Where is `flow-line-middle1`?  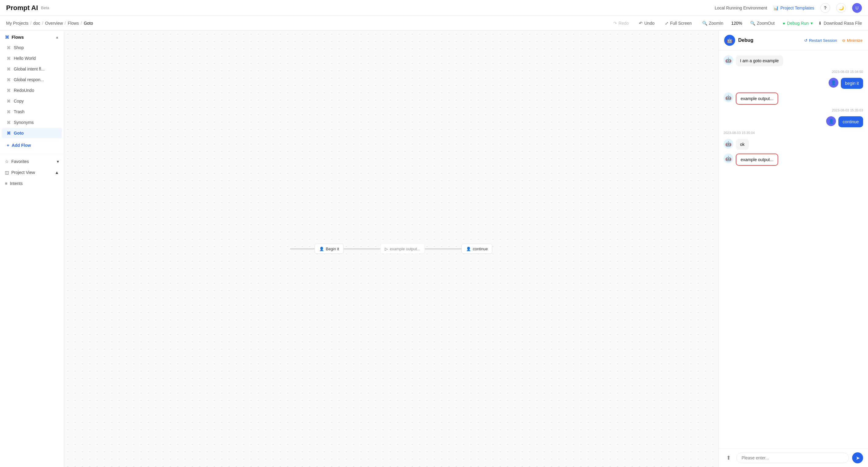
flow-line-middle1 is located at coordinates (362, 249).